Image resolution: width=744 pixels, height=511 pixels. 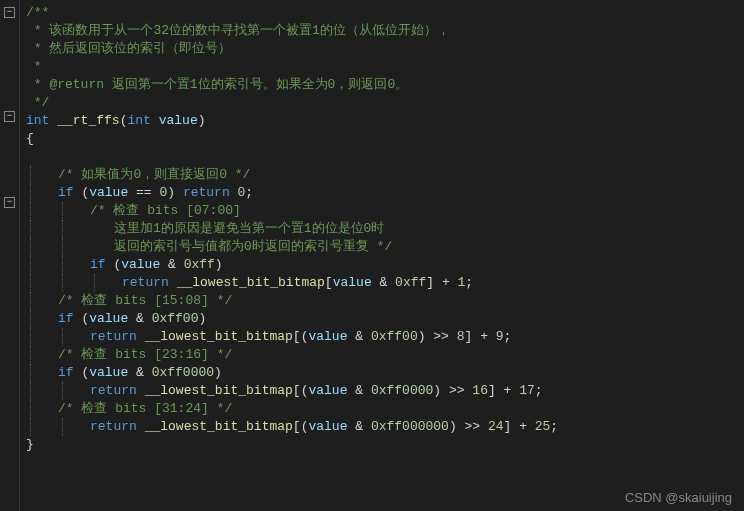 What do you see at coordinates (385, 67) in the screenshot?
I see `code-line: *` at bounding box center [385, 67].